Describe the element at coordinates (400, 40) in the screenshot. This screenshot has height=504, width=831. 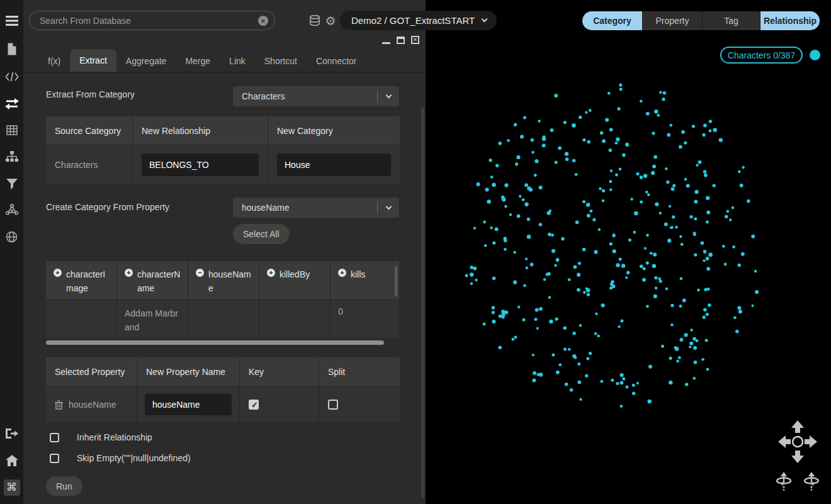
I see `maximize-icon` at that location.